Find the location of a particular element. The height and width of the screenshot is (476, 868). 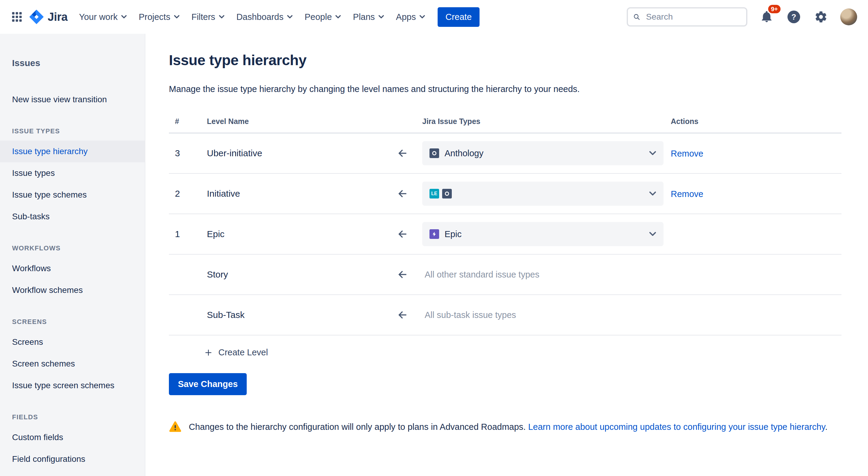

nav-item-label: Filters is located at coordinates (204, 17).